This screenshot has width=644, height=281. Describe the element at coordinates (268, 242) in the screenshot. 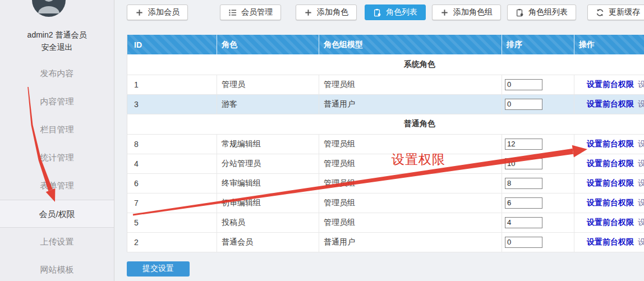

I see `cell-role: 普通会员` at that location.